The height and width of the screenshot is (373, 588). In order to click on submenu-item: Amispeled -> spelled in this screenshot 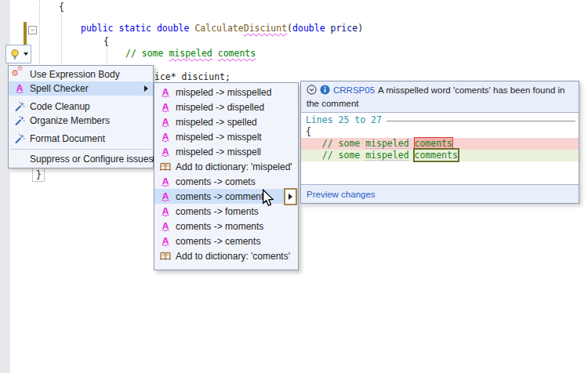, I will do `click(226, 122)`.